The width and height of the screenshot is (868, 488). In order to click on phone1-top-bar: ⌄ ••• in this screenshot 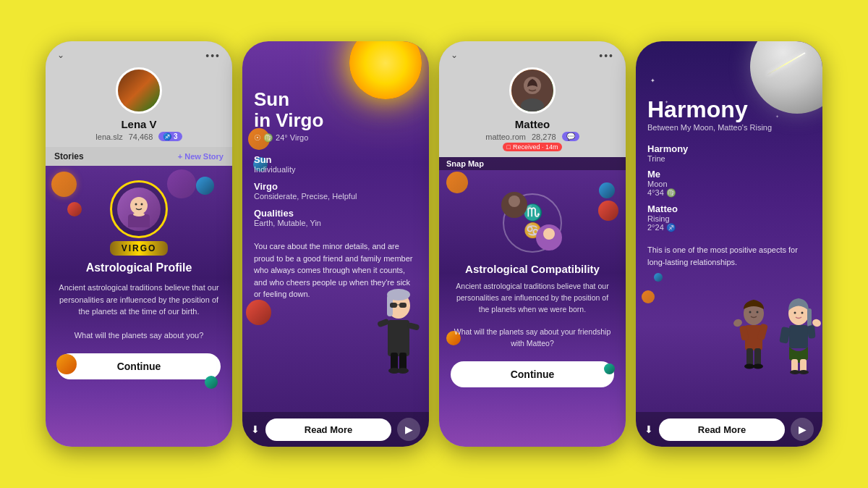, I will do `click(139, 56)`.